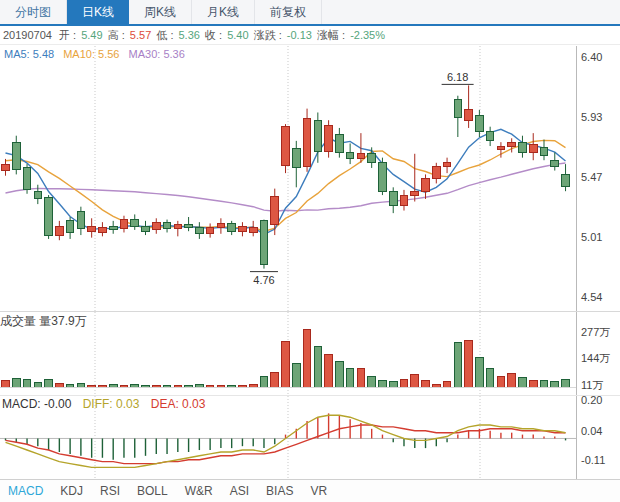  Describe the element at coordinates (36, 404) in the screenshot. I see `macd-value-label: MACD: -0.00` at that location.